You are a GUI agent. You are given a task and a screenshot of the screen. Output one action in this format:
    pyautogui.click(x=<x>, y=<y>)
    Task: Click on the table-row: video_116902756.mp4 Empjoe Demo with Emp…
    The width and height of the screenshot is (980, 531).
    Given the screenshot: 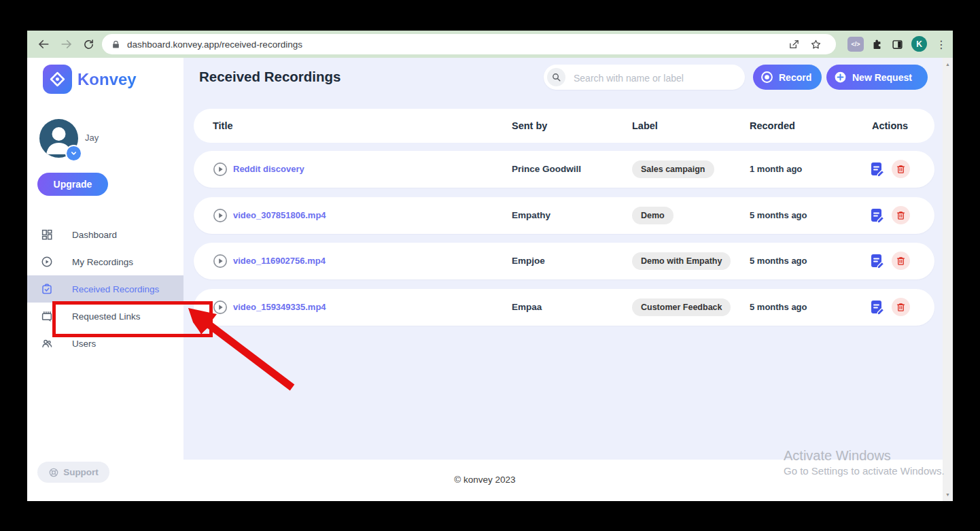 What is the action you would take?
    pyautogui.click(x=564, y=261)
    